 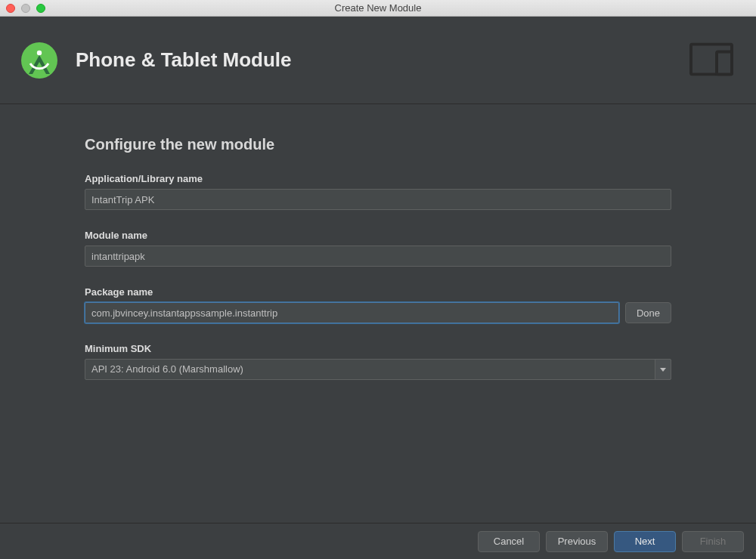 What do you see at coordinates (39, 60) in the screenshot?
I see `android-studio-icon` at bounding box center [39, 60].